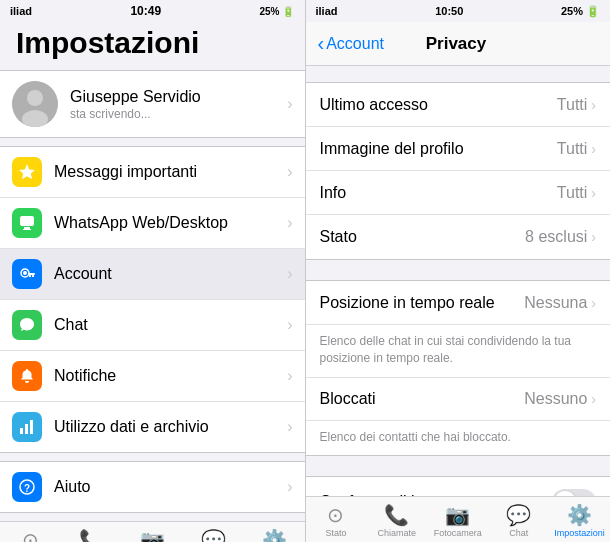 This screenshot has width=610, height=542. What do you see at coordinates (152, 487) in the screenshot?
I see `menu-item-aiuto: ? Aiuto ›` at bounding box center [152, 487].